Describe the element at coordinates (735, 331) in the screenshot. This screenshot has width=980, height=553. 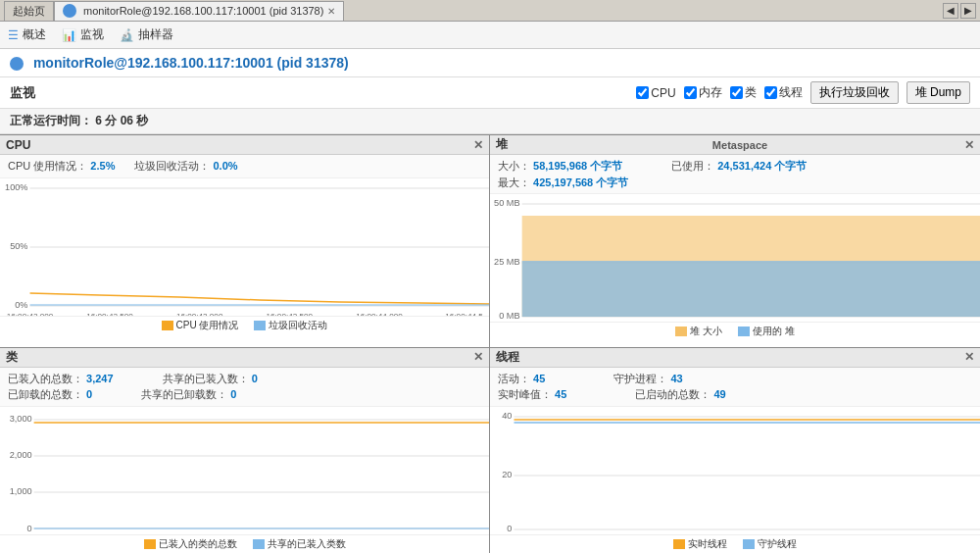
I see `heap-chart-legend: 堆 大小 使用的 堆` at that location.